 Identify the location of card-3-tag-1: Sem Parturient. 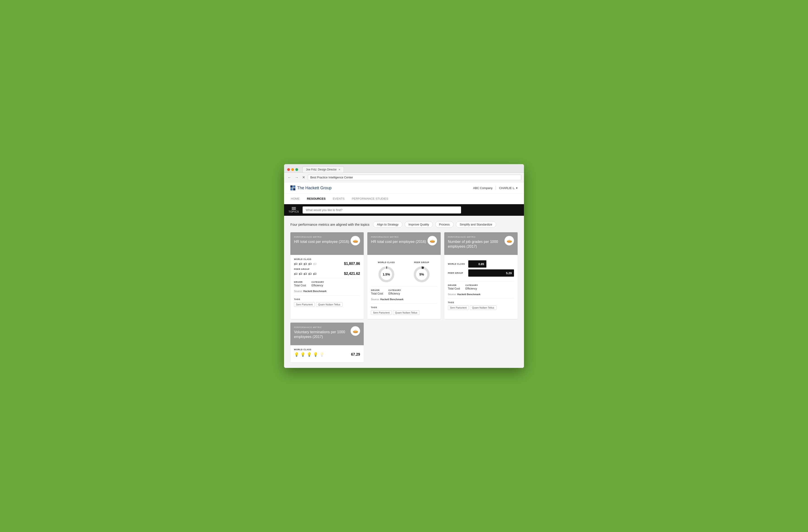
(458, 308).